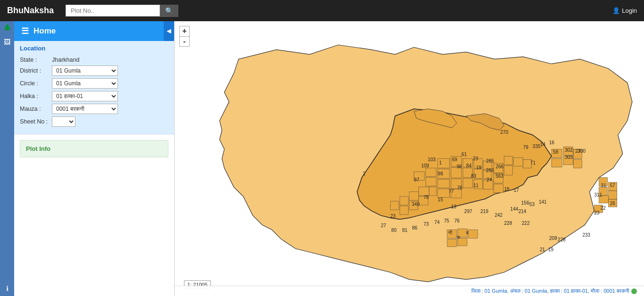 The width and height of the screenshot is (644, 296). I want to click on search-input, so click(113, 10).